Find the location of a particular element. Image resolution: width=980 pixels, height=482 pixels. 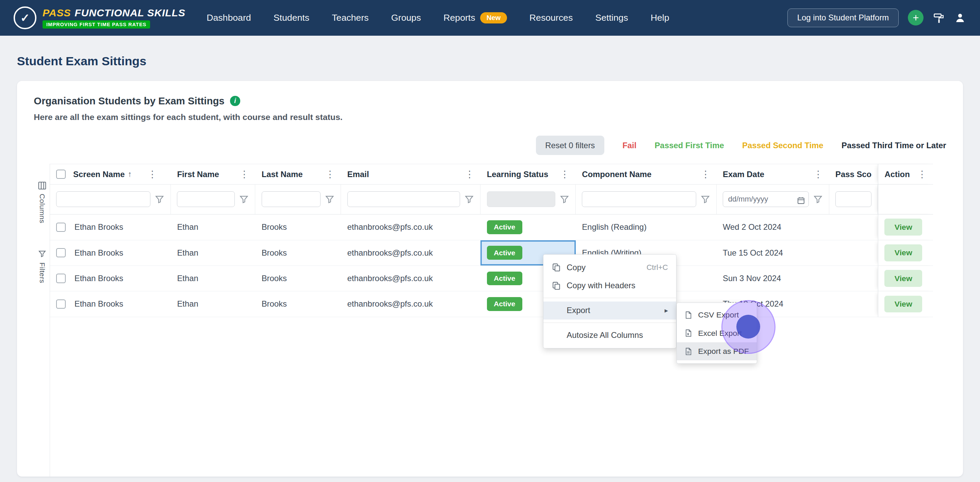

header-first-name: First Name⋮ is located at coordinates (213, 174).